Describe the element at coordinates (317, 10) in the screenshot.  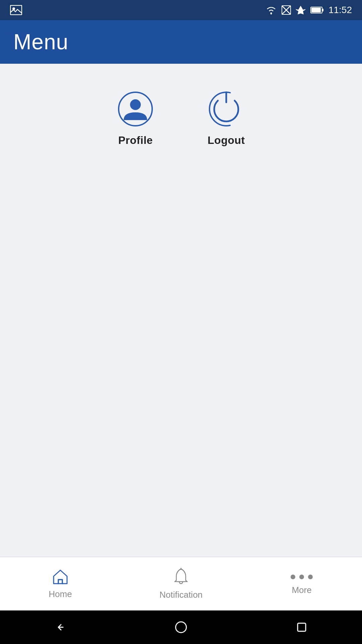
I see `battery-icon` at that location.